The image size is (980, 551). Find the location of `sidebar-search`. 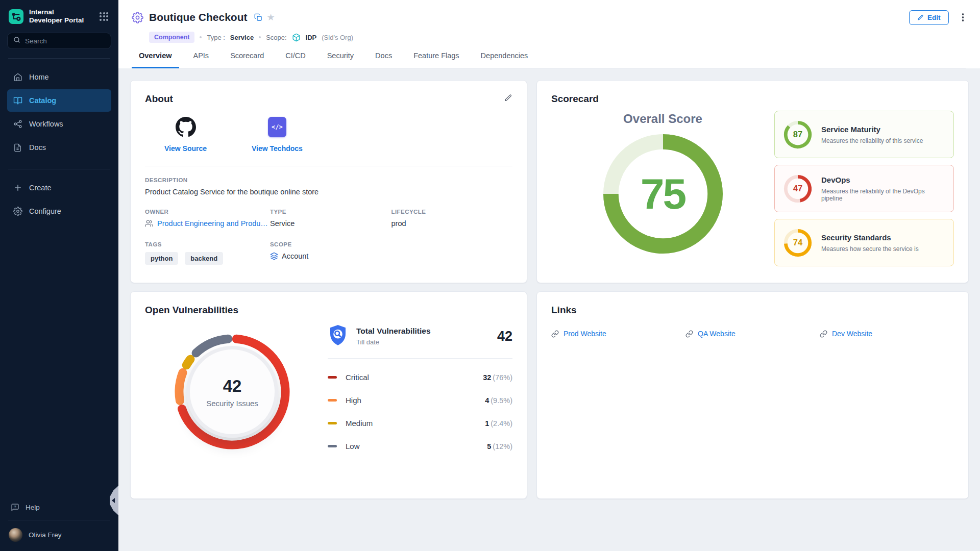

sidebar-search is located at coordinates (59, 41).